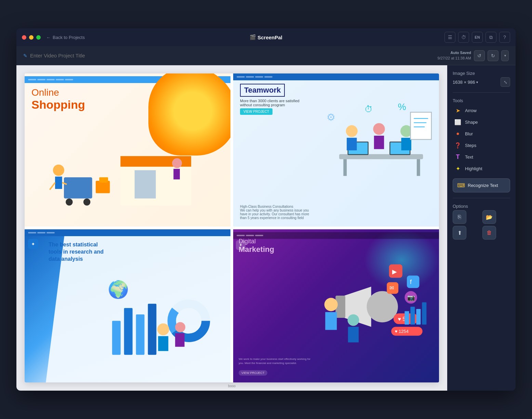  What do you see at coordinates (275, 212) in the screenshot?
I see `teamwork-service-text: High-Class Business Consultations We can…` at bounding box center [275, 212].